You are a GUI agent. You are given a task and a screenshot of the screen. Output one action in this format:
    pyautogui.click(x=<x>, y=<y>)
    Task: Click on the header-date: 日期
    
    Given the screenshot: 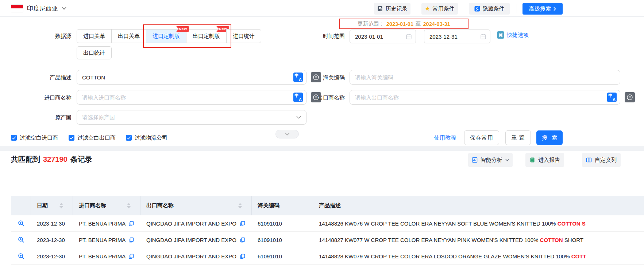 What is the action you would take?
    pyautogui.click(x=52, y=206)
    